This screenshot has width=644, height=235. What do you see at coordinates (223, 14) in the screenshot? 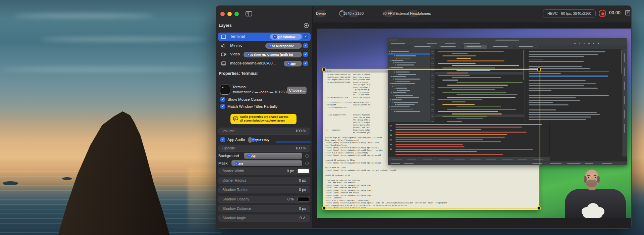
I see `close-button` at bounding box center [223, 14].